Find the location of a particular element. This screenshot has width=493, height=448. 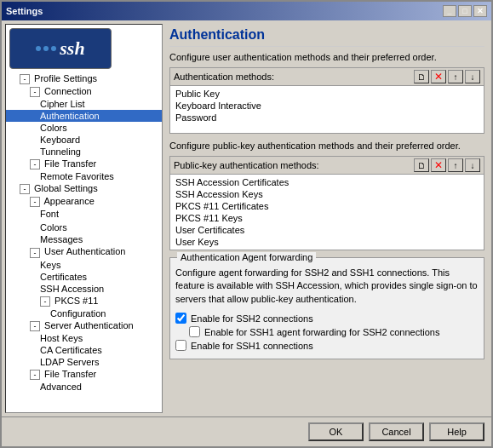

tree-item-profile-settings: - Profile Settings is located at coordinates (83, 78).